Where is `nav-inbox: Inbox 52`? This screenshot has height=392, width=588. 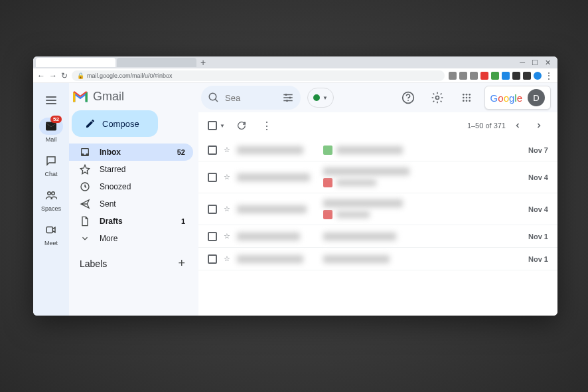 nav-inbox: Inbox 52 is located at coordinates (131, 152).